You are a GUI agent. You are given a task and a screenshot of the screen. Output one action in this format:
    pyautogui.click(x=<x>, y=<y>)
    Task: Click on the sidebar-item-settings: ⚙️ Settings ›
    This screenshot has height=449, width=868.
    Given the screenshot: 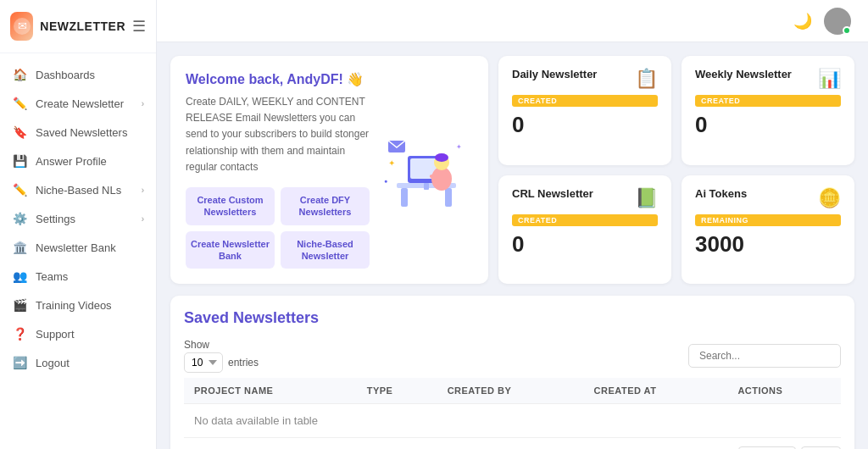 What is the action you would take?
    pyautogui.click(x=78, y=219)
    